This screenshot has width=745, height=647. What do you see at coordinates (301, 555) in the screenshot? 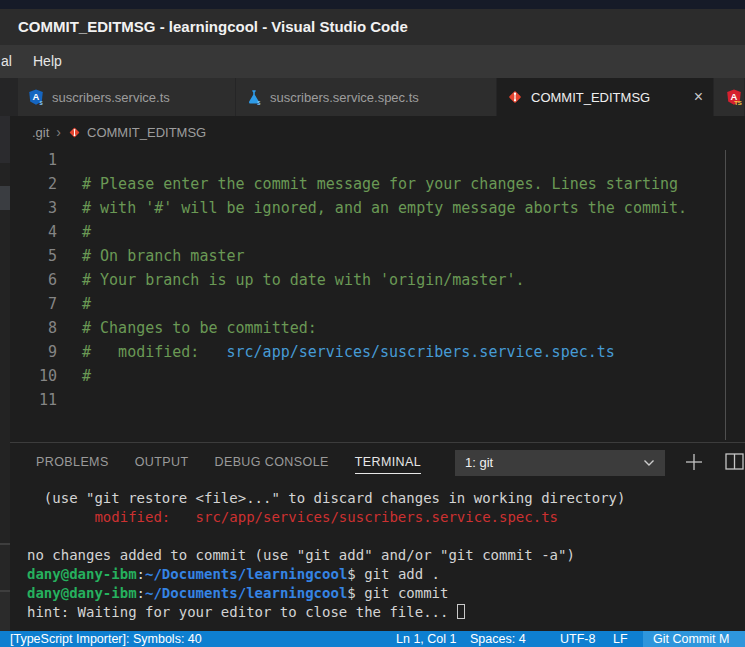
I see `text-segment: no changes added to commit (use "git add…` at bounding box center [301, 555].